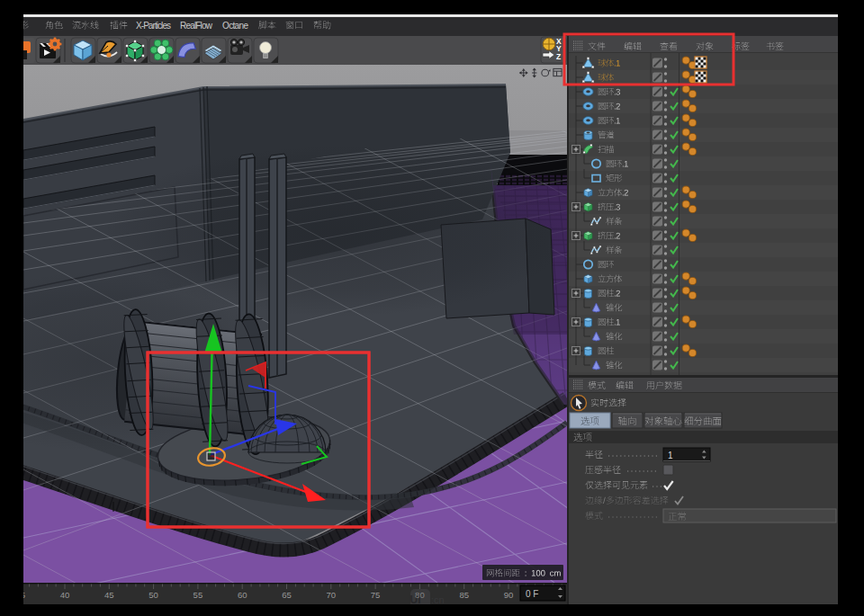 This screenshot has width=864, height=616. I want to click on svg-text: :cn, so click(437, 600).